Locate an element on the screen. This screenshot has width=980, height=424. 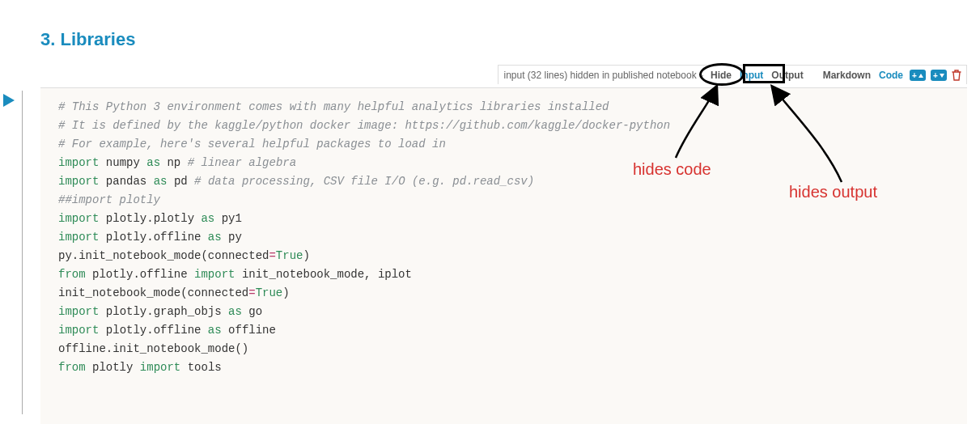
code-comment: ##import plotly is located at coordinates (109, 200).